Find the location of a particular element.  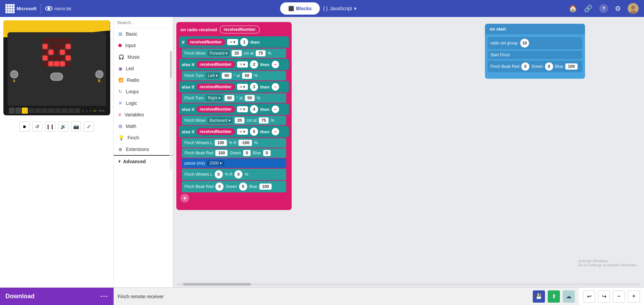

pin-1-label: 1 is located at coordinates (87, 111).